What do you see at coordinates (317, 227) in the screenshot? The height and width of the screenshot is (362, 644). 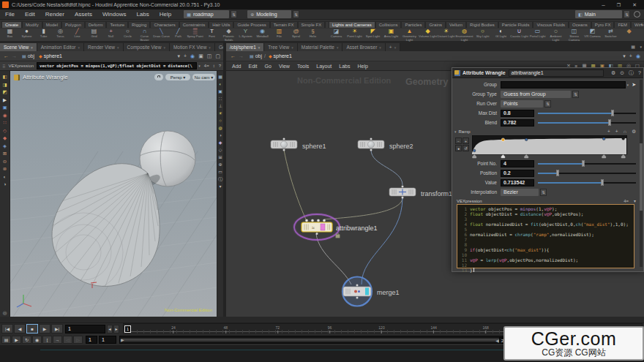 I see `node-attribwrangle1: ≈` at bounding box center [317, 227].